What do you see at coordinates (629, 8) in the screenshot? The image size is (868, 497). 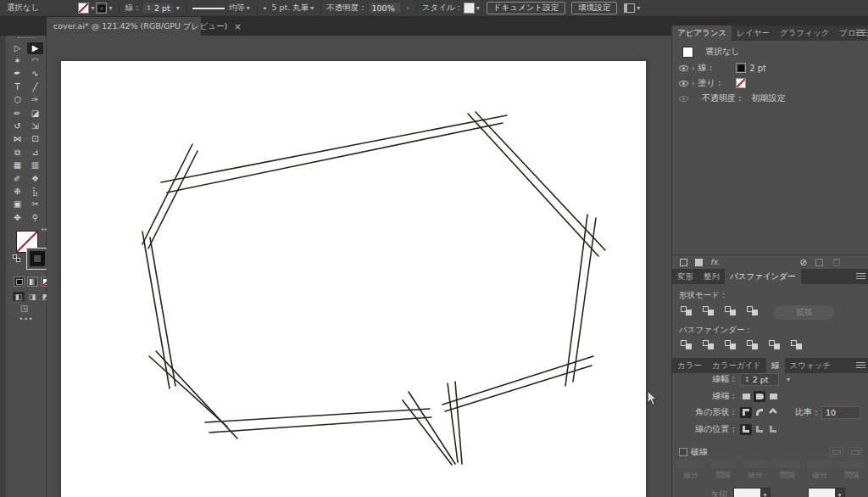 I see `workspace-icon` at bounding box center [629, 8].